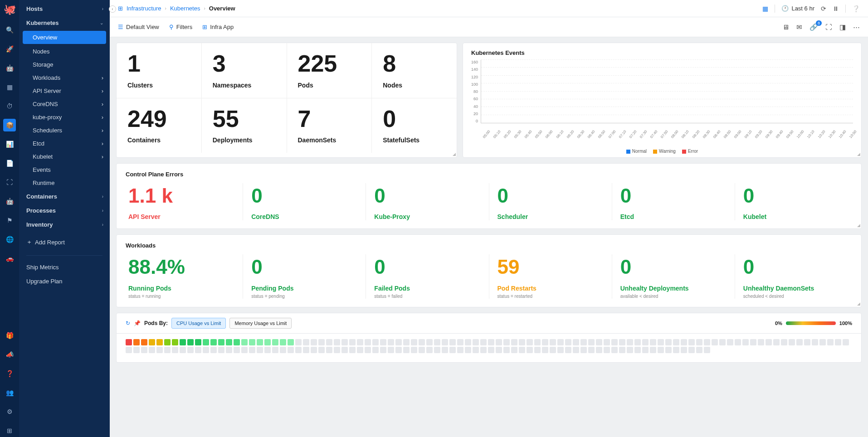  What do you see at coordinates (64, 64) in the screenshot?
I see `sidebar-sub-storage: Storage` at bounding box center [64, 64].